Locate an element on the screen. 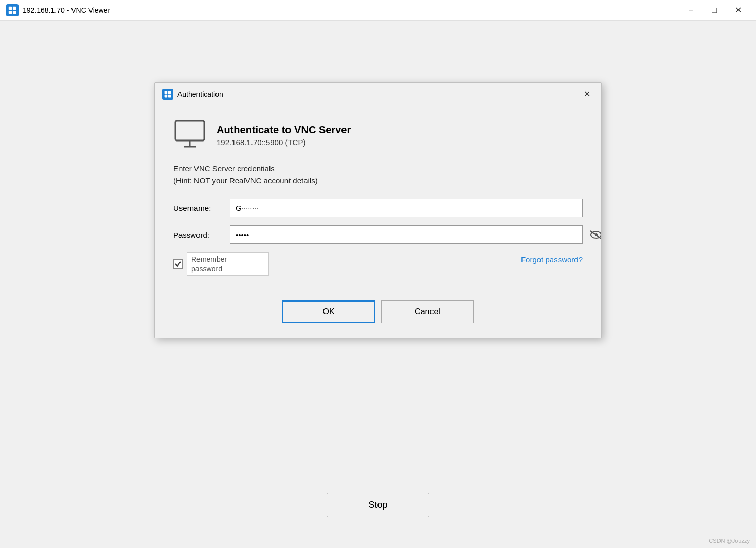 This screenshot has width=756, height=548. username-input is located at coordinates (406, 208).